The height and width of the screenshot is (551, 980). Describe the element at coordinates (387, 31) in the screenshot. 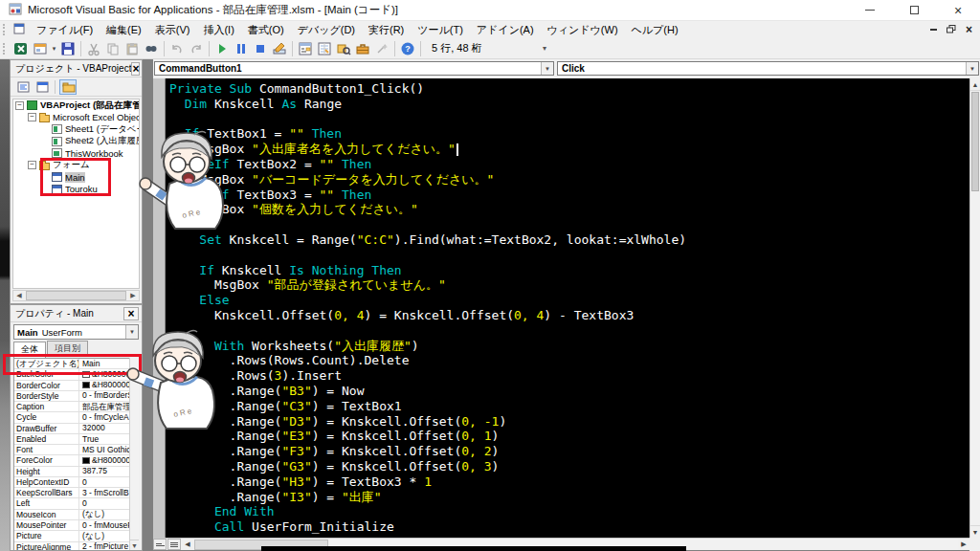

I see `menu-item: 実行(R)` at that location.